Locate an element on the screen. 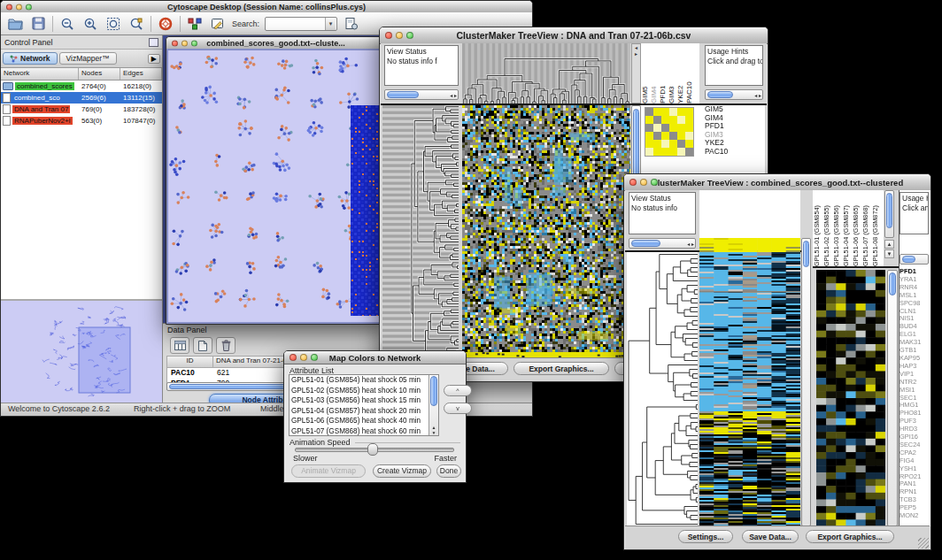 The image size is (942, 560). column-header-nodes: Nodes is located at coordinates (99, 74).